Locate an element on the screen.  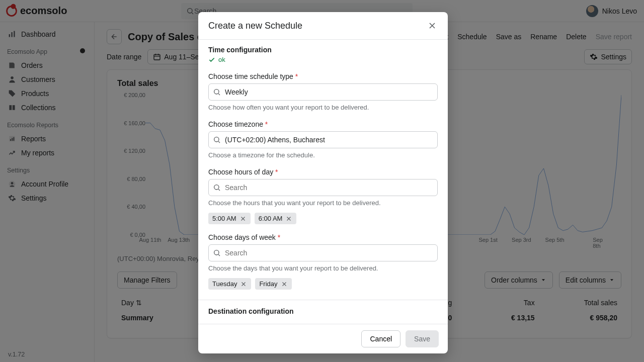
hours-search-field is located at coordinates (329, 188).